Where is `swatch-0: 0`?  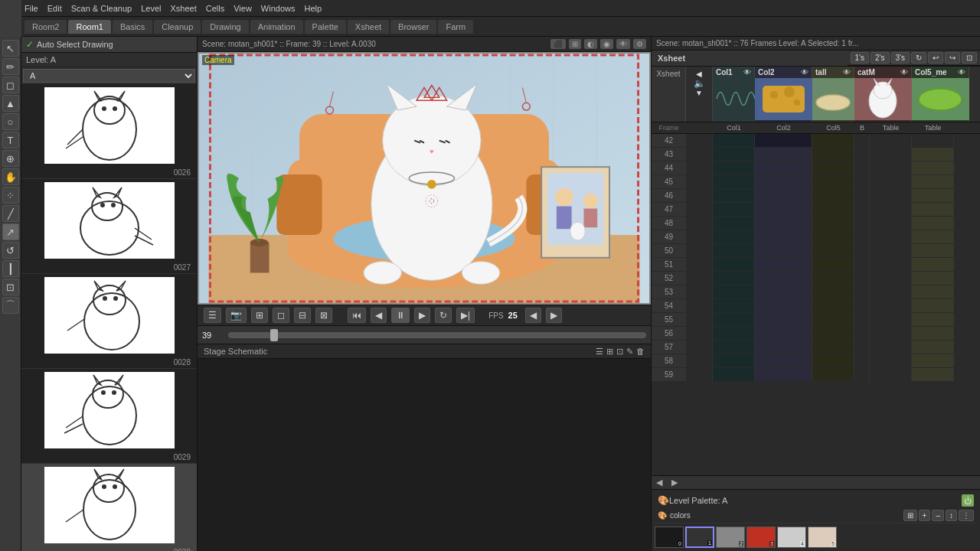 swatch-0: 0 is located at coordinates (669, 537).